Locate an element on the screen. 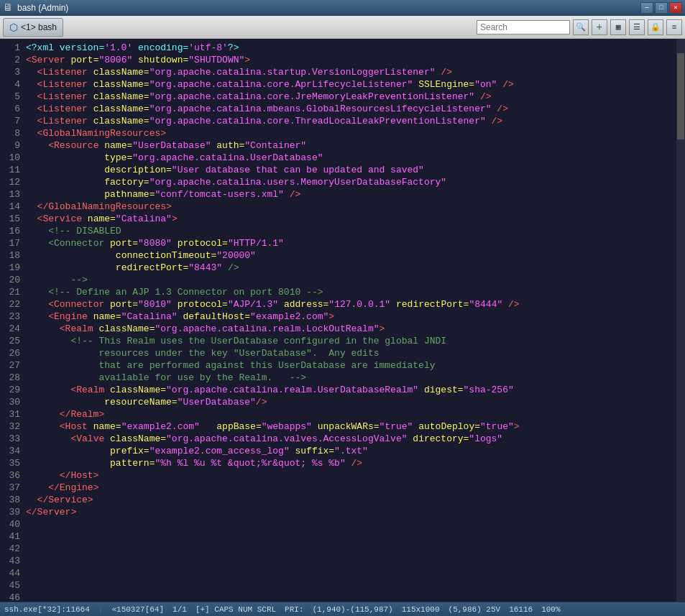  line-number: 9 is located at coordinates (13, 145).